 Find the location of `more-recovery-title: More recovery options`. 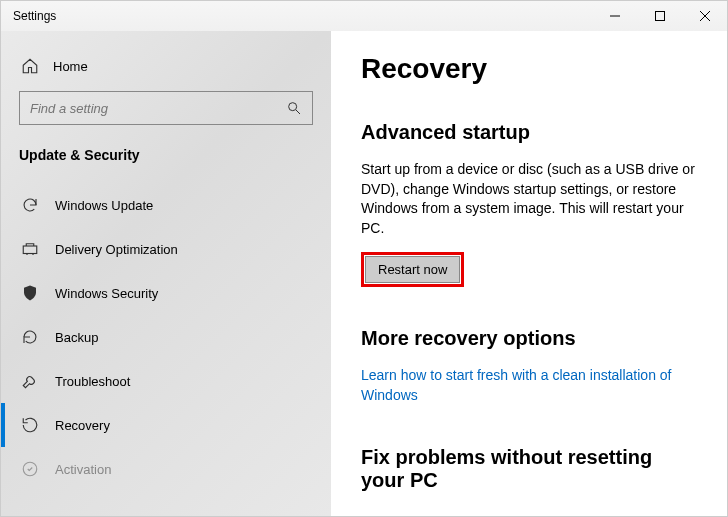

more-recovery-title: More recovery options is located at coordinates (531, 338).